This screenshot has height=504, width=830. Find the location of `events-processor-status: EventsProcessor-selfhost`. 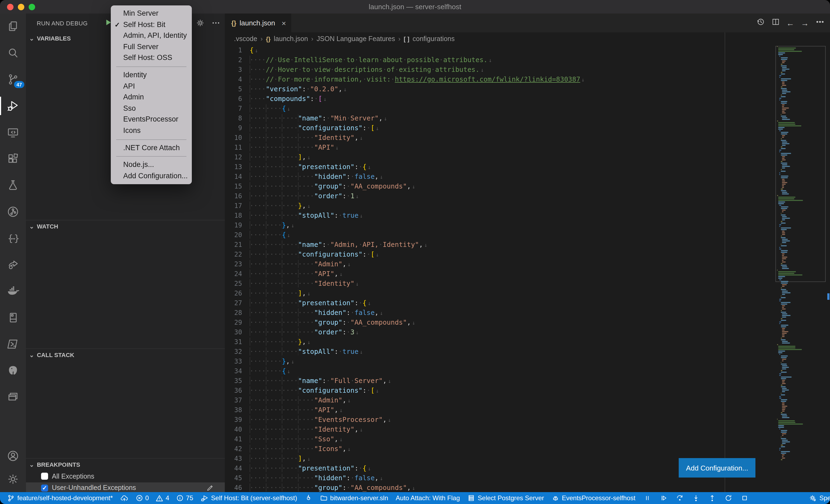

events-processor-status: EventsProcessor-selfhost is located at coordinates (594, 498).